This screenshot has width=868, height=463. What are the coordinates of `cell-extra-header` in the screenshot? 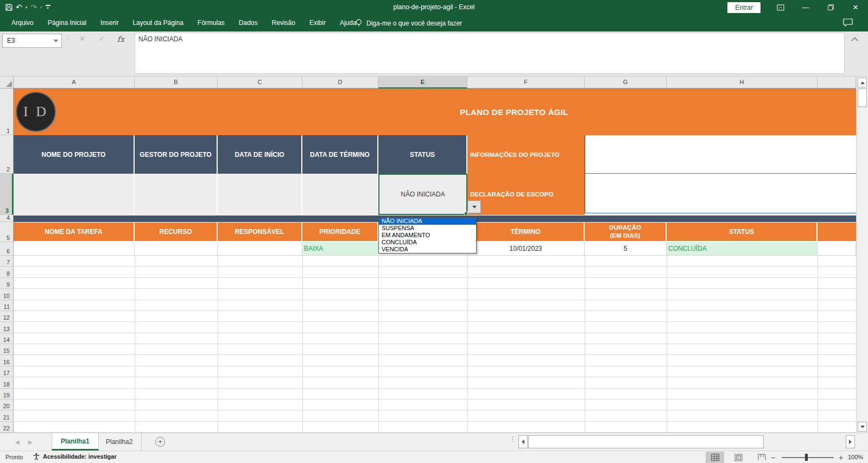 It's located at (837, 232).